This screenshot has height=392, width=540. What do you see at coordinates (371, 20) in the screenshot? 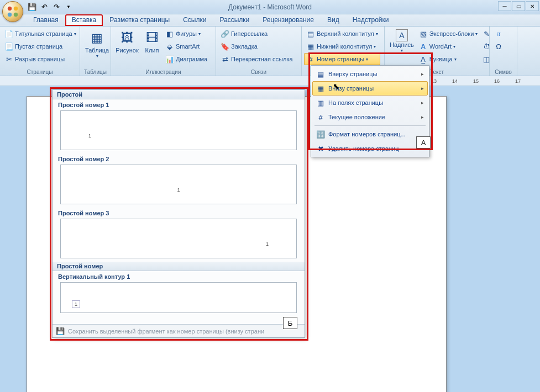
I see `tab-addins: Надстройки` at bounding box center [371, 20].